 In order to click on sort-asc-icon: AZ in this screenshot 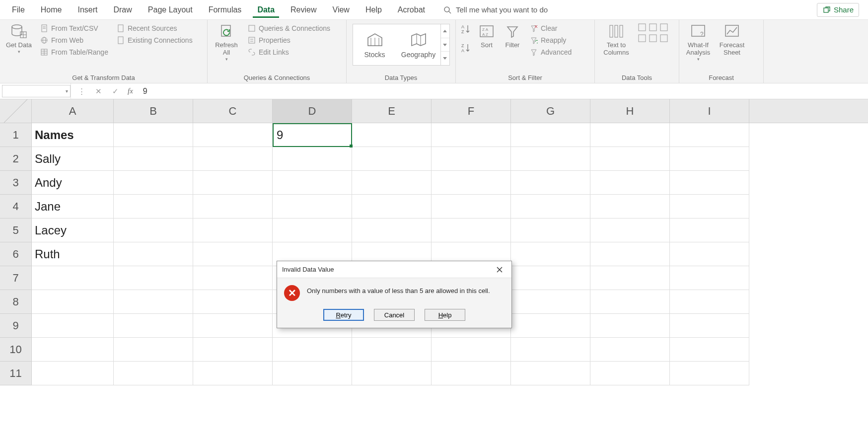, I will do `click(466, 29)`.